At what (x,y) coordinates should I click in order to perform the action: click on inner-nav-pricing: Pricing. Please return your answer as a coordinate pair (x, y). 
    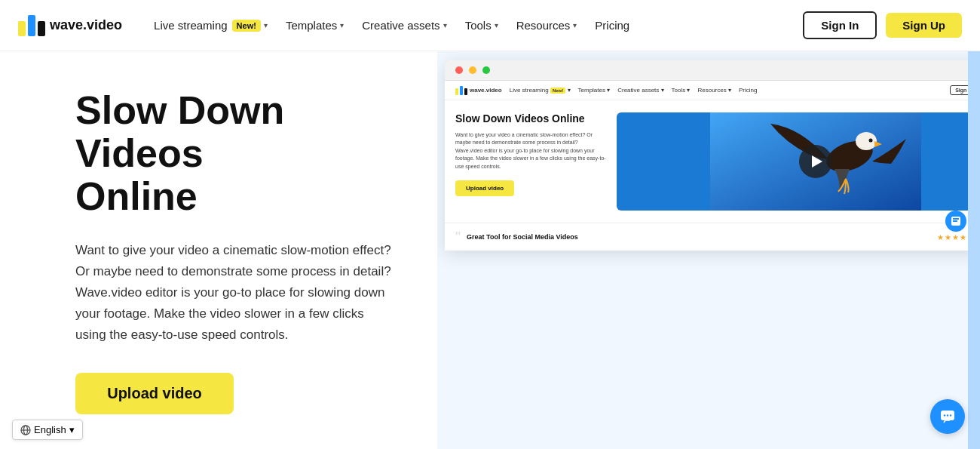
    Looking at the image, I should click on (748, 91).